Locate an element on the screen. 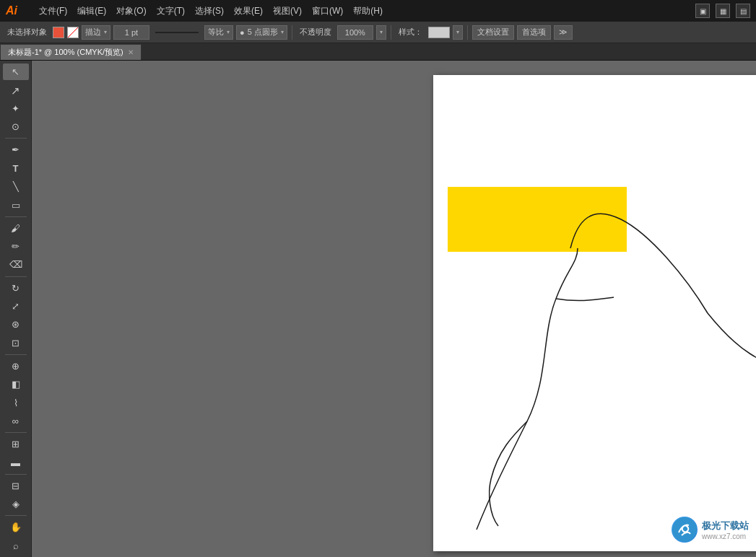  extra-btn: ≫ is located at coordinates (563, 32).